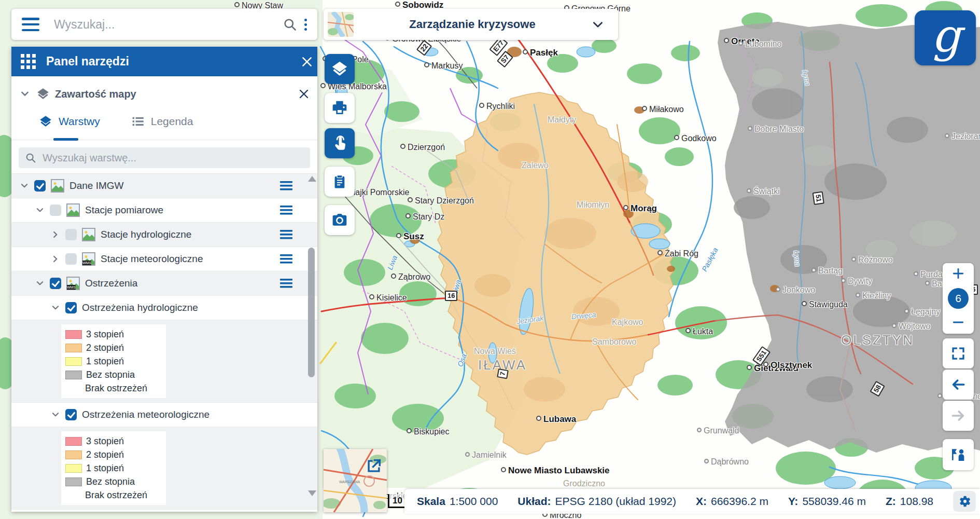  I want to click on panel-tabs: Warstwy Legenda, so click(164, 126).